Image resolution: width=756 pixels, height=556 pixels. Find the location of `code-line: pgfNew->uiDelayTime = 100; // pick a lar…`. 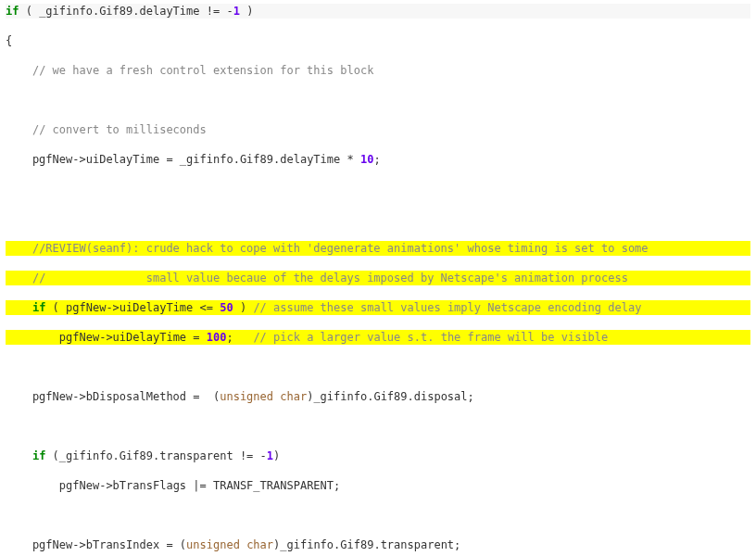

code-line: pgfNew->uiDelayTime = 100; // pick a lar… is located at coordinates (378, 337).